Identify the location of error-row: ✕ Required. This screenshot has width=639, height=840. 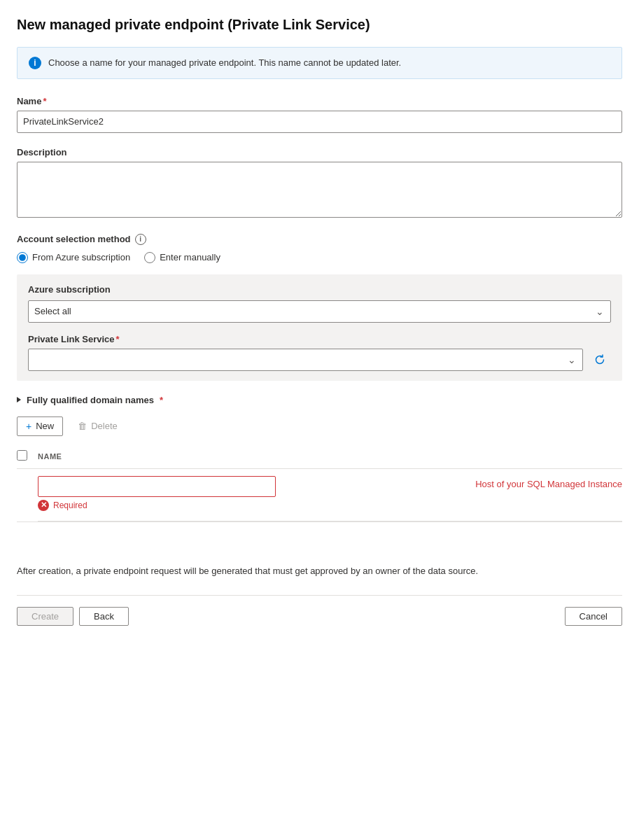
(246, 505).